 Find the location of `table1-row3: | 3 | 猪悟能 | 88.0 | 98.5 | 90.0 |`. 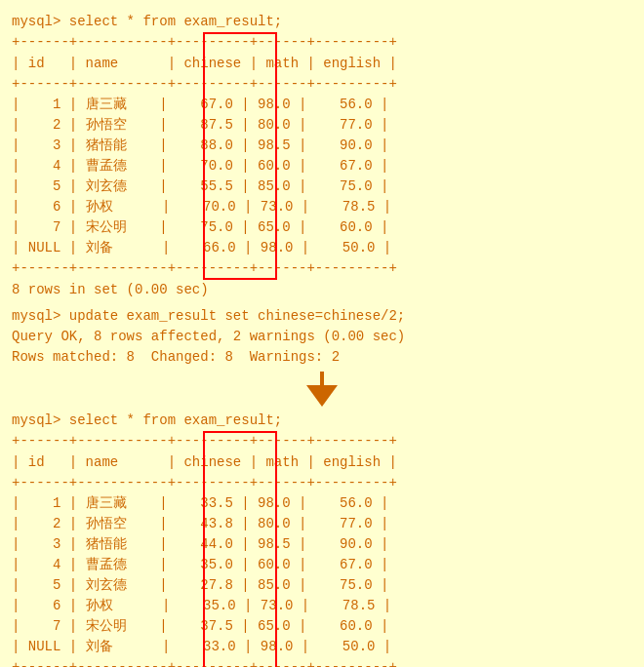

table1-row3: | 3 | 猪悟能 | 88.0 | 98.5 | 90.0 | is located at coordinates (205, 146).